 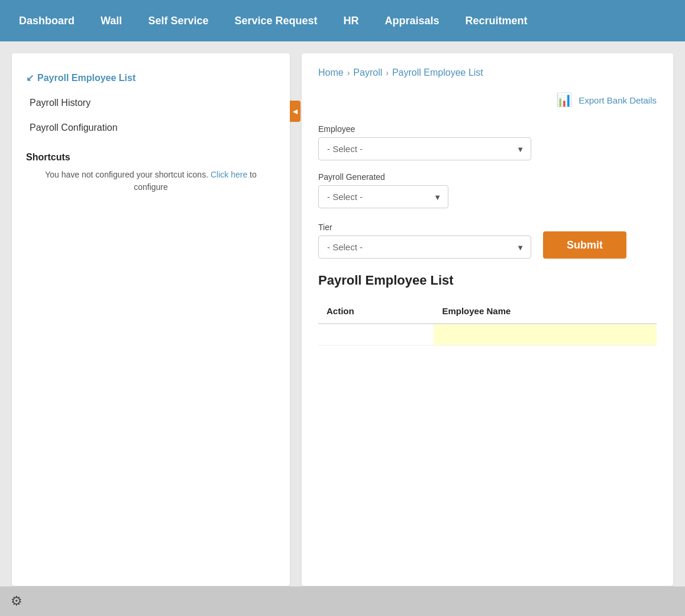 I want to click on employee-select-wrapper: - Select - ▼, so click(x=425, y=149).